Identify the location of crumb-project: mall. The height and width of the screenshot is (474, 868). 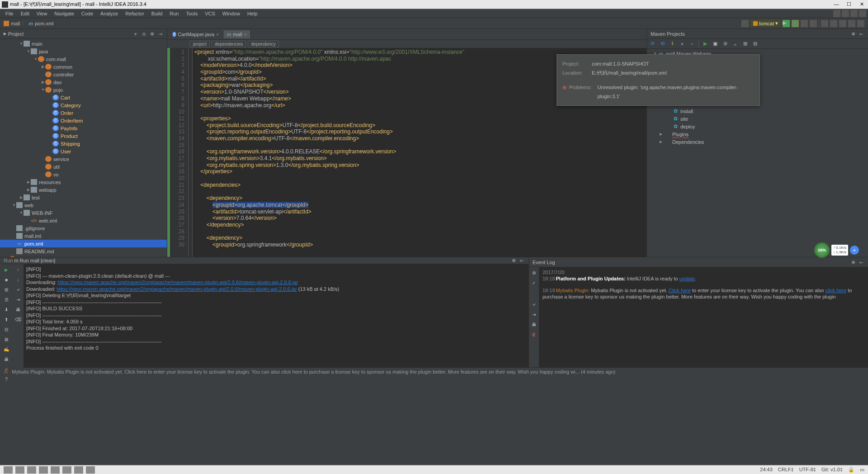
(15, 24).